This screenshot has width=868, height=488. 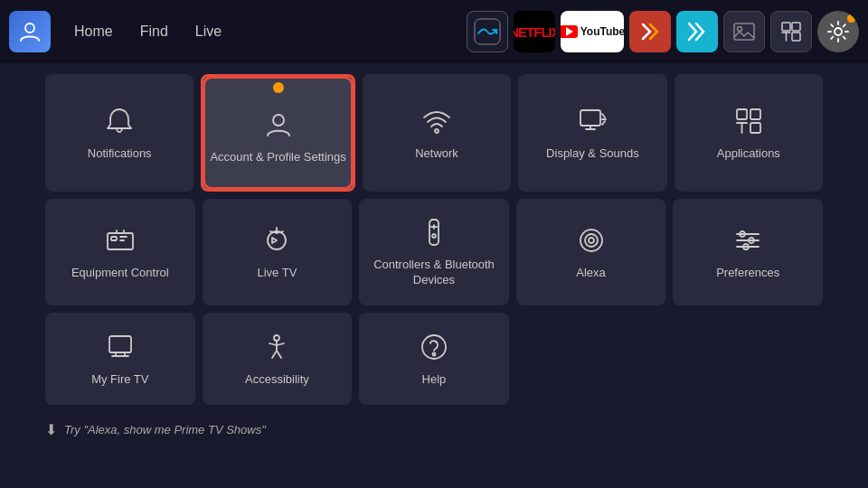 I want to click on kodi-red-icon, so click(x=650, y=32).